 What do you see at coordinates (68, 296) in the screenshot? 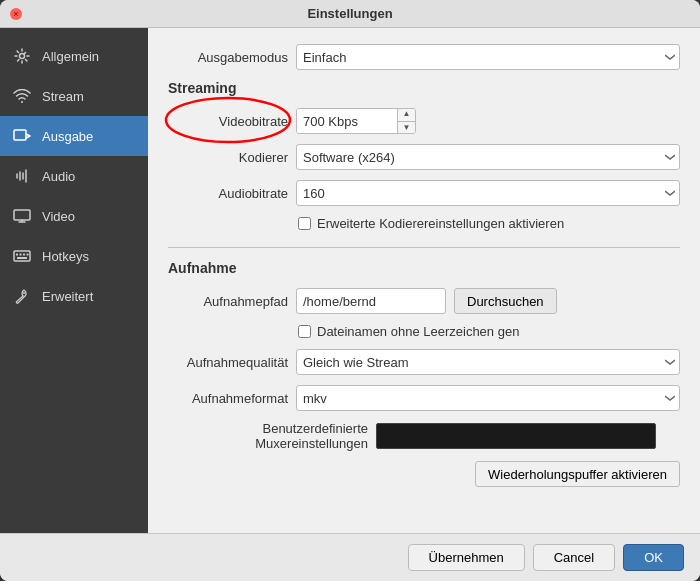
I see `sidebar-item-erweitert-label: Erweitert` at bounding box center [68, 296].